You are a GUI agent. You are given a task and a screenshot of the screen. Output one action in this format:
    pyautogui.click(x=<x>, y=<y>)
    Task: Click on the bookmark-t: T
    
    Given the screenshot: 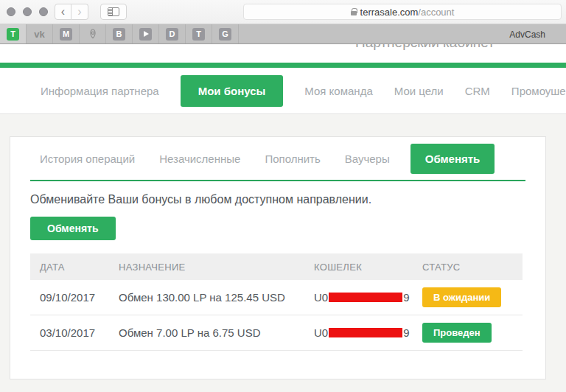 What is the action you would take?
    pyautogui.click(x=199, y=34)
    